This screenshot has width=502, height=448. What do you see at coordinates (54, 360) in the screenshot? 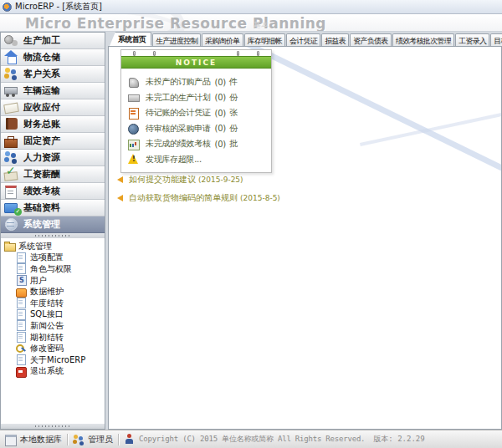
I see `tree-item-about: 关于MicroERP` at bounding box center [54, 360].